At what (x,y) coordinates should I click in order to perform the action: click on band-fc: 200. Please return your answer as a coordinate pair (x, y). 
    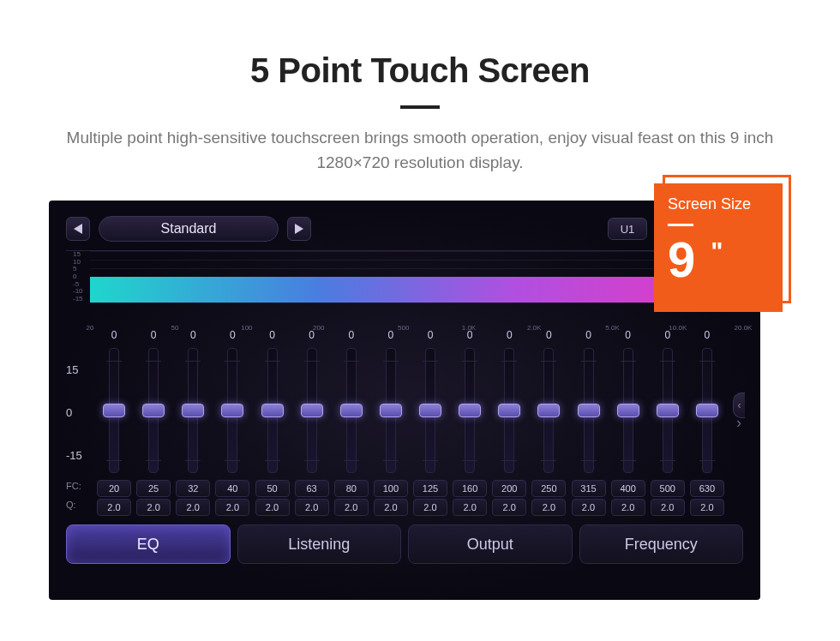
    Looking at the image, I should click on (509, 488).